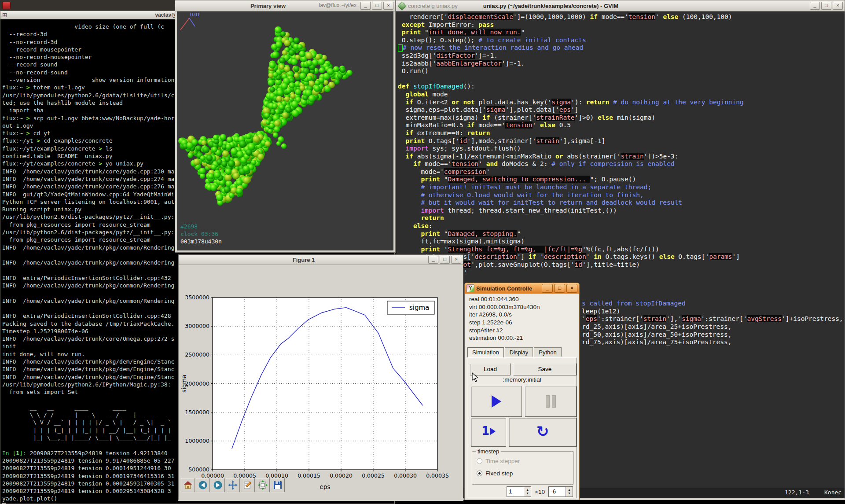 The image size is (845, 504). What do you see at coordinates (195, 15) in the screenshot?
I see `axis-scale-label: 0.01` at bounding box center [195, 15].